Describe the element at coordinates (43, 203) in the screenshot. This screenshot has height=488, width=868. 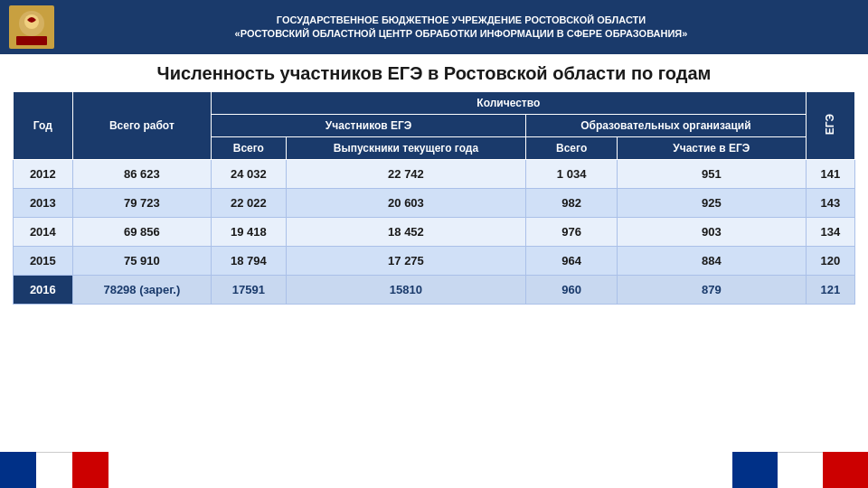
I see `cell-god: 2013` at that location.